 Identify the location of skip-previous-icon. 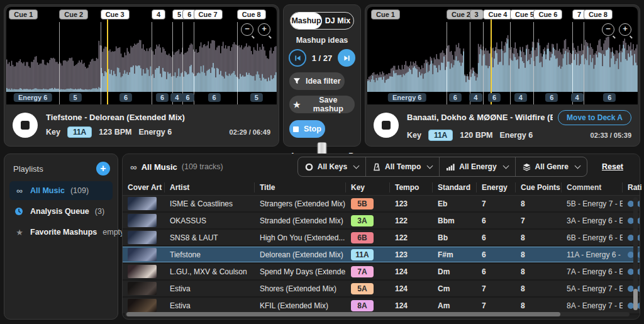
(298, 58).